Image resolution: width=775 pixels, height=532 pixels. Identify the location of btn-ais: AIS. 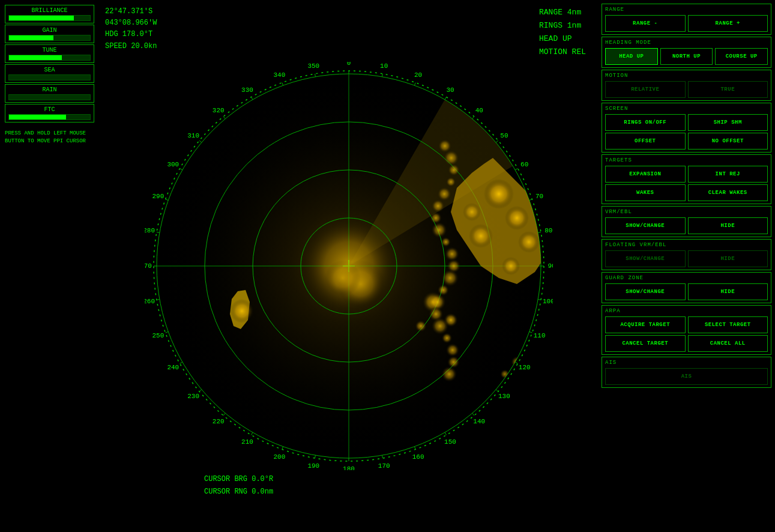
(687, 376).